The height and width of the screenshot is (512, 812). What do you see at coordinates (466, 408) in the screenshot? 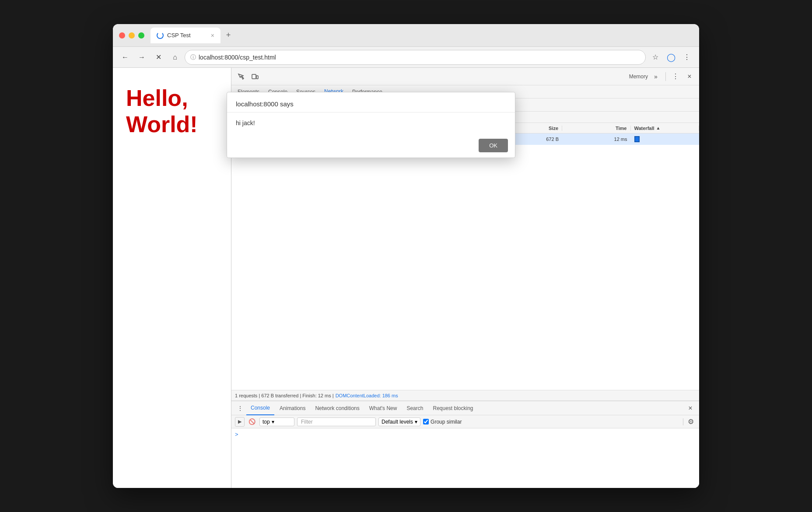
I see `console-tabs-row: ⋮ Console Animations Network conditions …` at bounding box center [466, 408].